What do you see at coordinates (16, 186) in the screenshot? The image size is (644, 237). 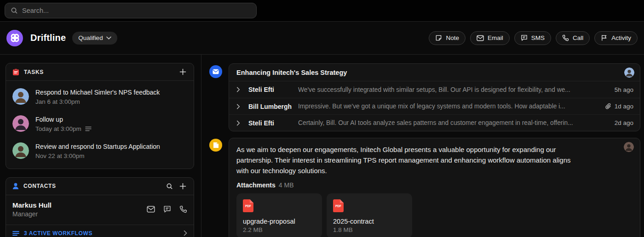 I see `contacts-icon` at bounding box center [16, 186].